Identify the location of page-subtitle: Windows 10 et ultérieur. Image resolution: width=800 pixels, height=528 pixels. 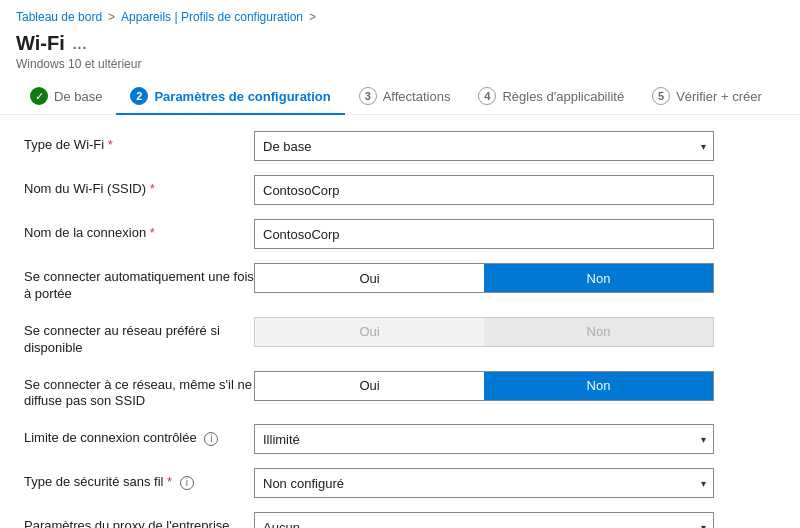
(400, 64).